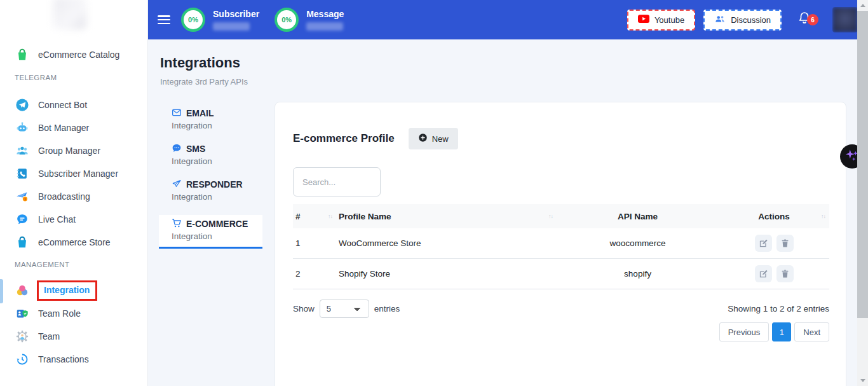 The image size is (868, 386). What do you see at coordinates (74, 242) in the screenshot?
I see `sidebar-item-label: eCommerce Store` at bounding box center [74, 242].